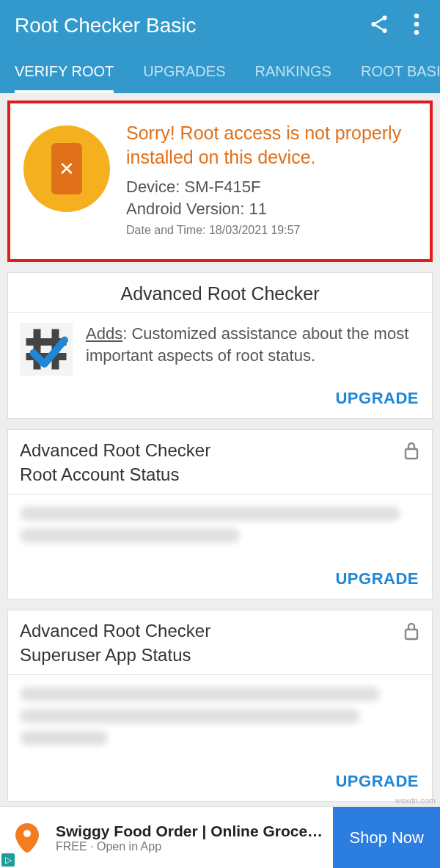 Image resolution: width=440 pixels, height=868 pixels. What do you see at coordinates (191, 831) in the screenshot?
I see `ad-title: Swiggy Food Order | Online Grocery …` at bounding box center [191, 831].